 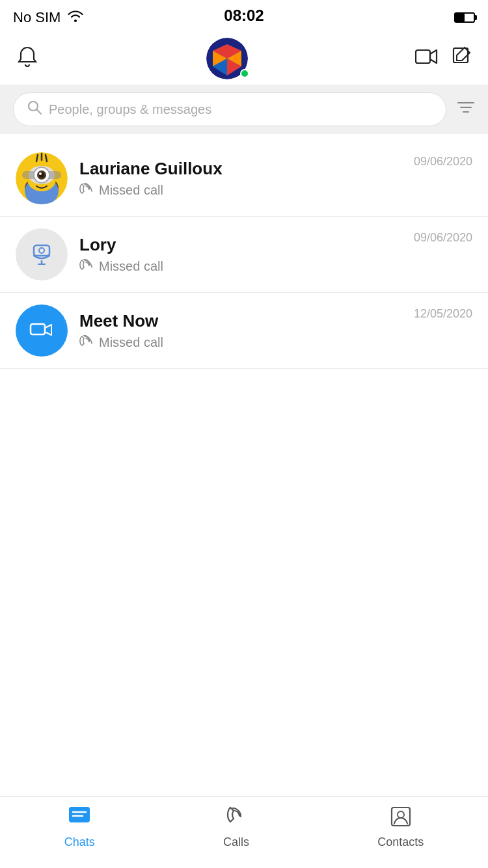 I want to click on chat-item-lauriane: Lauriane Guilloux Missed call 09/06/2020, so click(x=244, y=178).